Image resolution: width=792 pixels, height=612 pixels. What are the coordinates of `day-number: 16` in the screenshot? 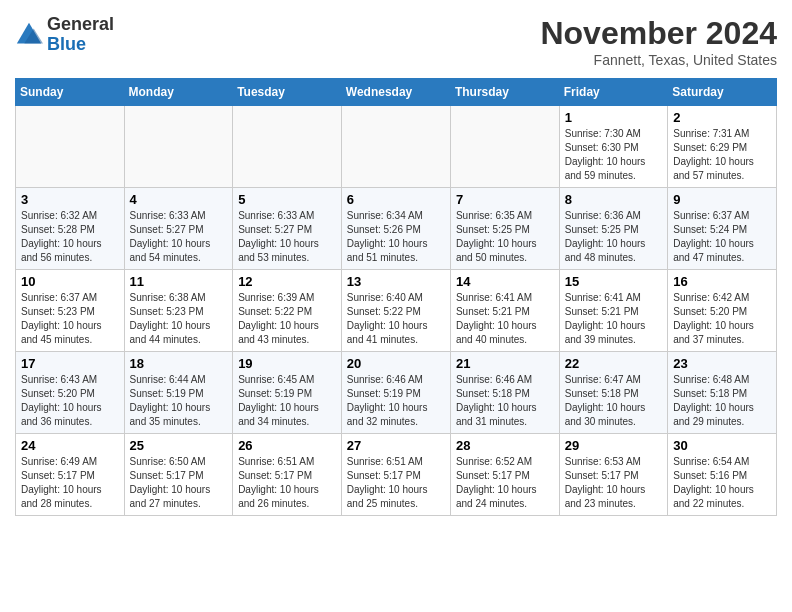 It's located at (722, 282).